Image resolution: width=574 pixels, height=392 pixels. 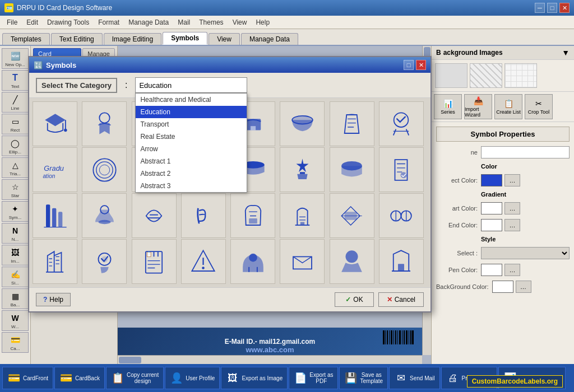 What do you see at coordinates (492, 208) in the screenshot?
I see `start-color-box` at bounding box center [492, 208].